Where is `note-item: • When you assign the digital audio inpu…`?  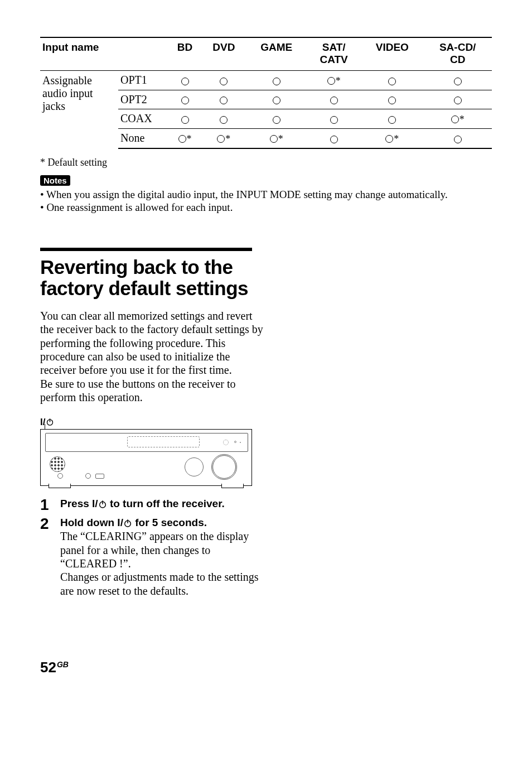
note-item: • When you assign the digital audio inpu… is located at coordinates (266, 195).